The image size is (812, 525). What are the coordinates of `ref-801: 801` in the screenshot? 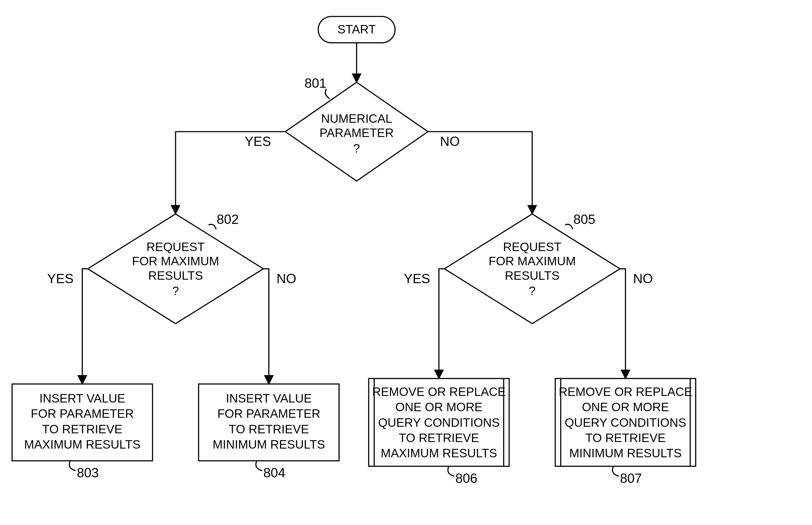 It's located at (316, 83).